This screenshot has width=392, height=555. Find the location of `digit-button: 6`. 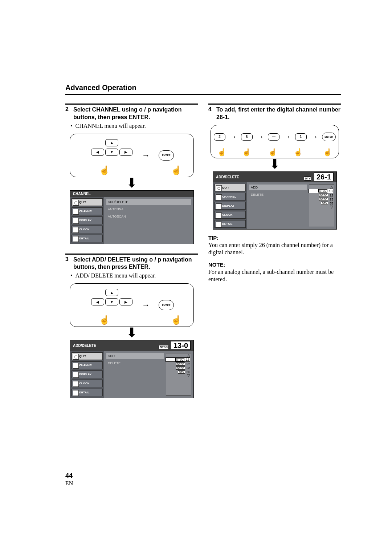

digit-button: 6 is located at coordinates (247, 137).